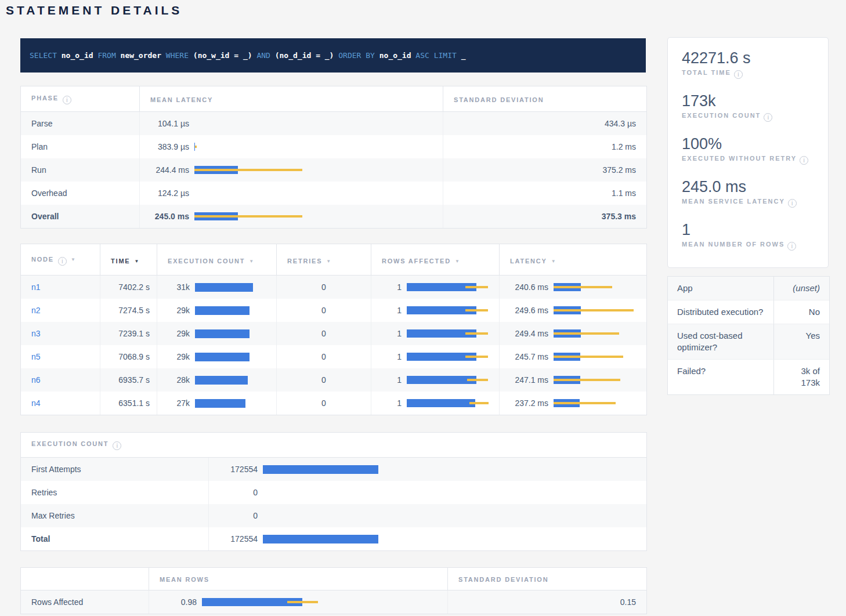  Describe the element at coordinates (529, 403) in the screenshot. I see `cell-value: 237.2 ms` at that location.